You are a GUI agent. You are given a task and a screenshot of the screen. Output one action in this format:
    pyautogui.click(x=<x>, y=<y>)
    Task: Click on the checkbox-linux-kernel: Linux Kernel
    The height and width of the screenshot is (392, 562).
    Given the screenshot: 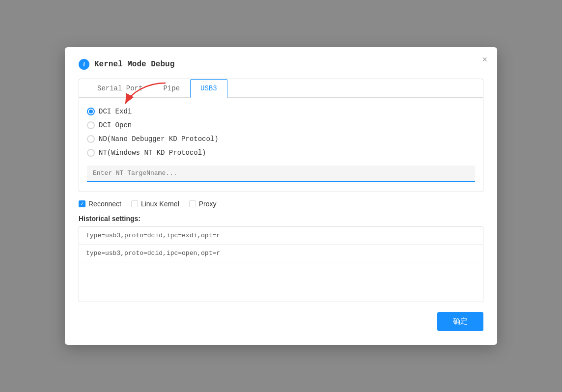 What is the action you would take?
    pyautogui.click(x=155, y=204)
    